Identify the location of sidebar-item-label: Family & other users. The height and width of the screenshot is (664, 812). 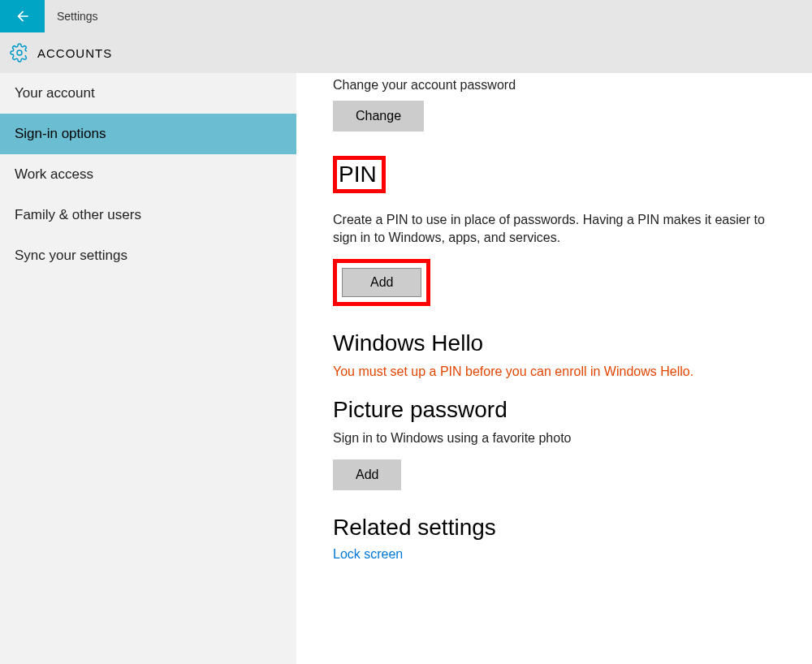
(78, 214).